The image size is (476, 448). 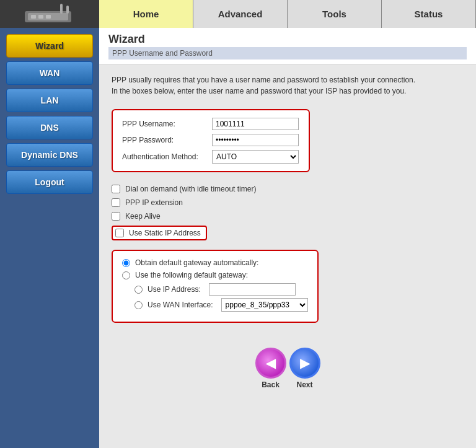 I want to click on dial-on-demand-checkbox, so click(x=116, y=189).